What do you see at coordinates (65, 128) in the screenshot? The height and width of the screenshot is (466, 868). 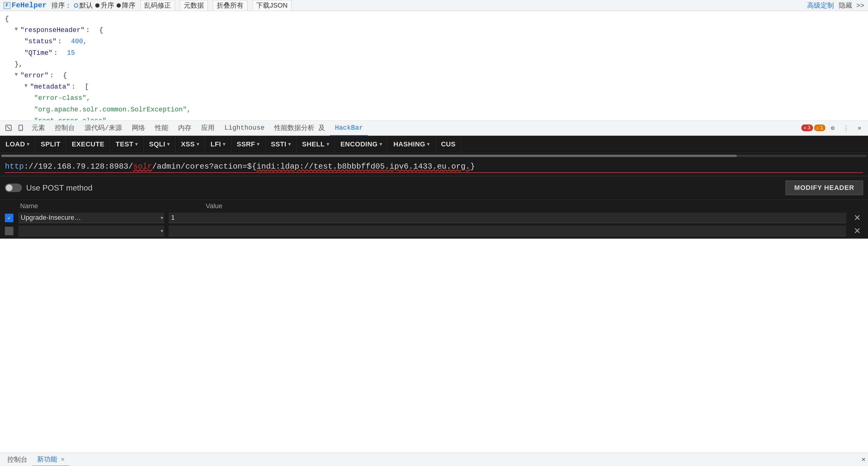 I see `tab-console: 控制台` at bounding box center [65, 128].